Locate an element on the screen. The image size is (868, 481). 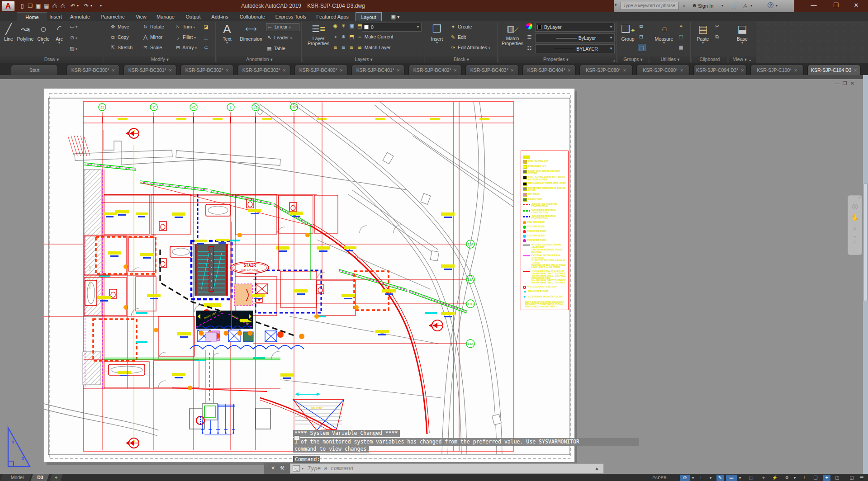
autodesk-360-icon: ◬ is located at coordinates (745, 5).